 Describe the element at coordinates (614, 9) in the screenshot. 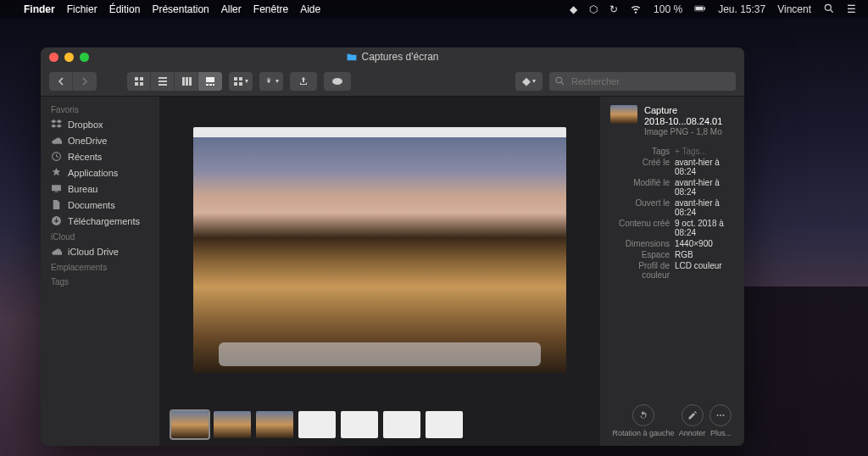

I see `updates-icon: ↻` at that location.